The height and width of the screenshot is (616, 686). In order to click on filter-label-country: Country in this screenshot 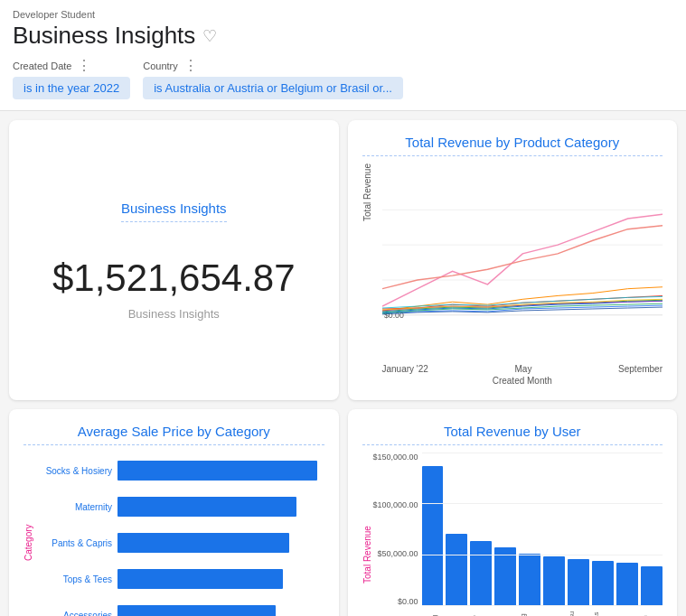, I will do `click(161, 66)`.